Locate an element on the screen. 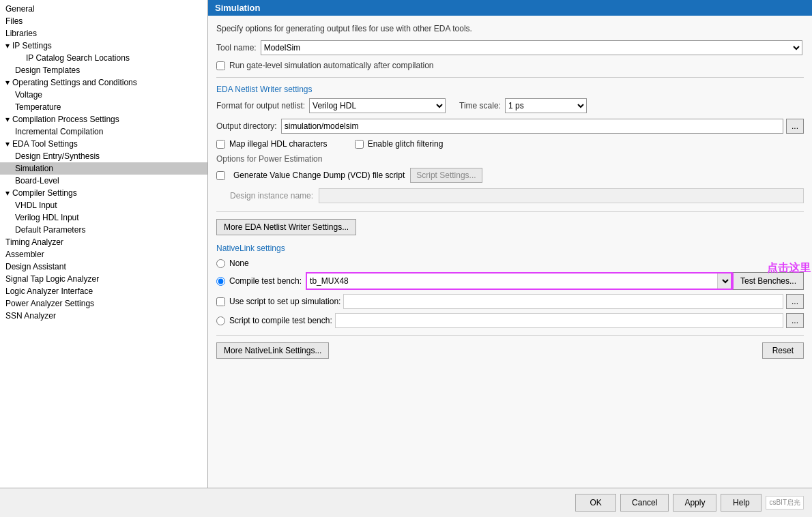  sidebar-item-design-templates: Design Templates is located at coordinates (104, 70).